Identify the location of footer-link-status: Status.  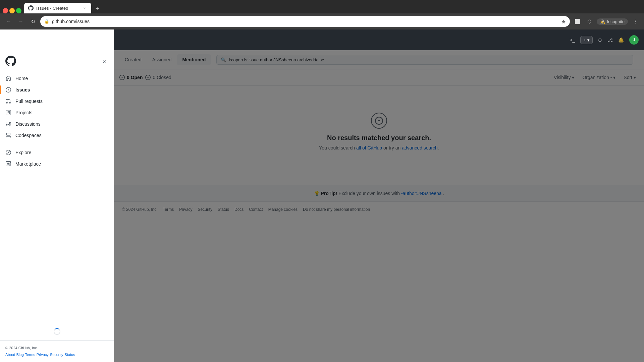
(70, 355).